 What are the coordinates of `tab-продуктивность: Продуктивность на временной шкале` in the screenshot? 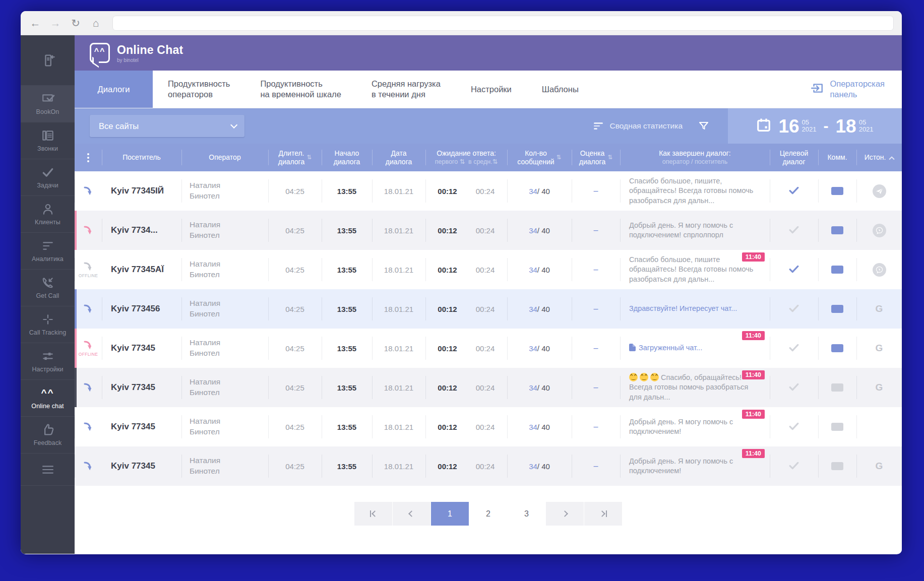 It's located at (300, 89).